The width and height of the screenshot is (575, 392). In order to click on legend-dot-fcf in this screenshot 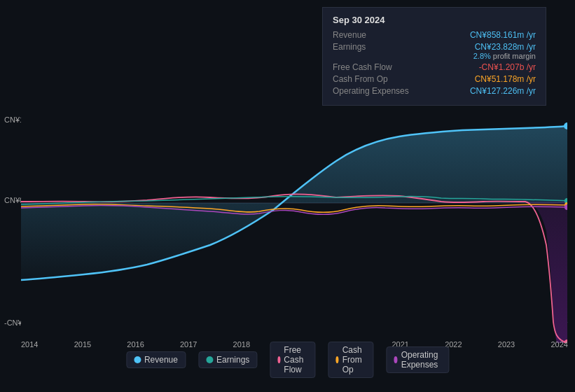, I will do `click(279, 360)`.